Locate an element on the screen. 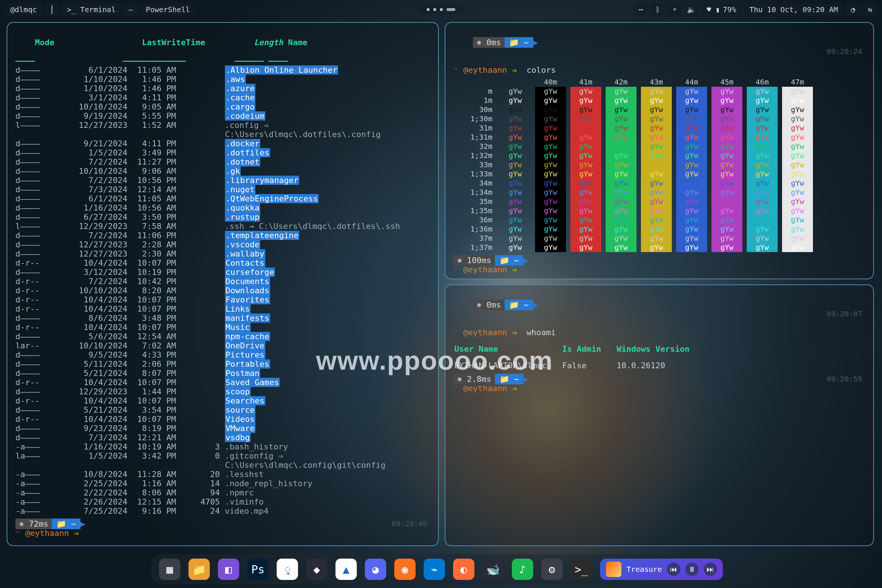  wifi-icon: ⌔ is located at coordinates (675, 10).